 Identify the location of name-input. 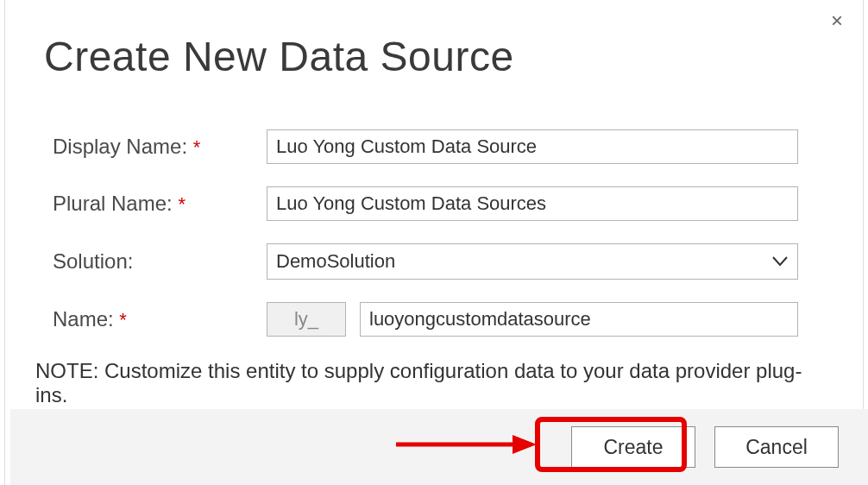
(579, 319).